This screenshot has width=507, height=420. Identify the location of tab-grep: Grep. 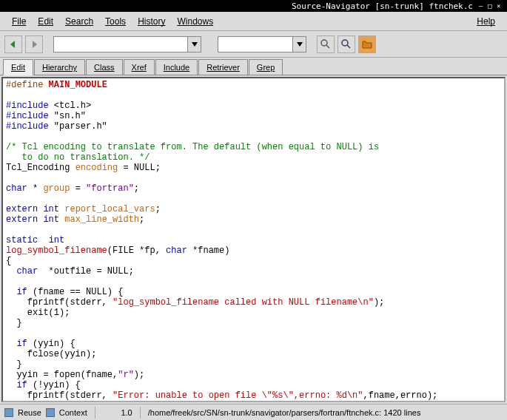
(266, 67).